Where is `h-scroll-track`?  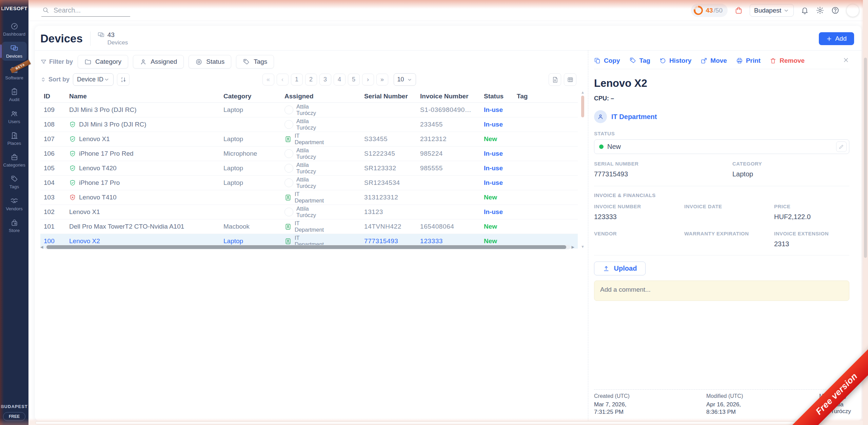
h-scroll-track is located at coordinates (307, 247).